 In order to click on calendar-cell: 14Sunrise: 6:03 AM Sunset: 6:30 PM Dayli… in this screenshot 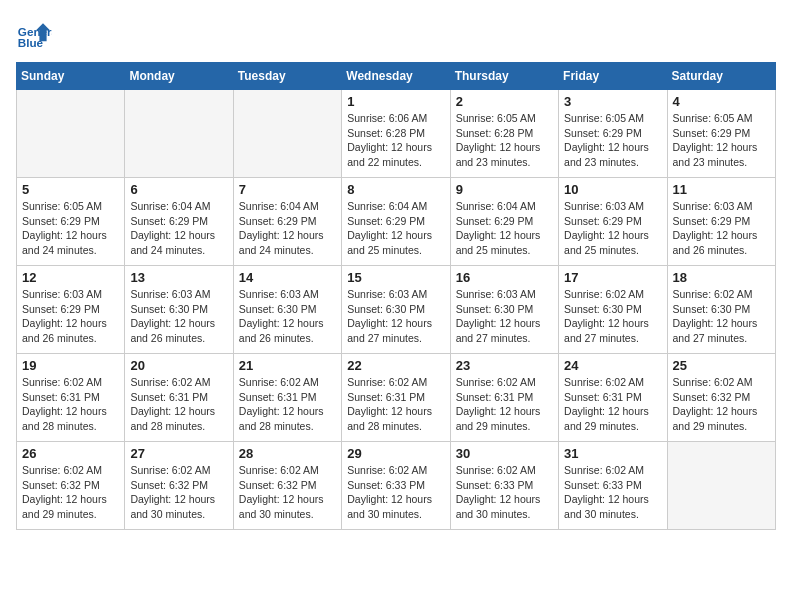, I will do `click(287, 310)`.